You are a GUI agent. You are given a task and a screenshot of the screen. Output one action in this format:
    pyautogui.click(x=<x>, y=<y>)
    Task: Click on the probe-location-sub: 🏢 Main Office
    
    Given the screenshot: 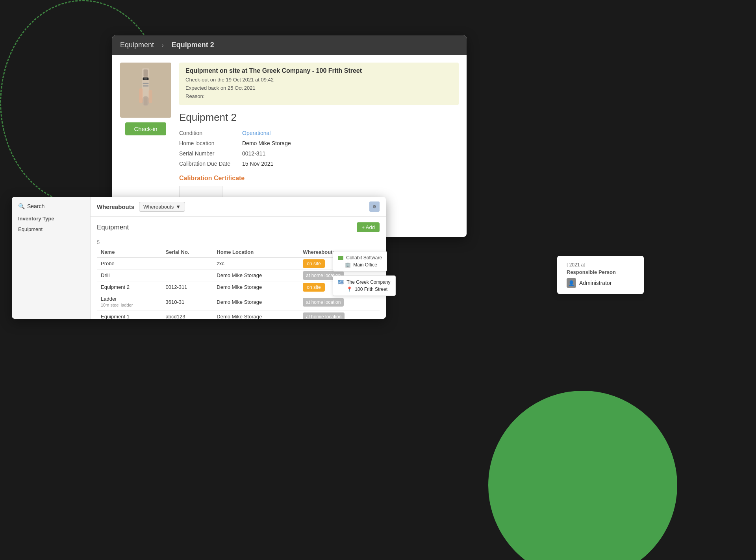 What is the action you would take?
    pyautogui.click(x=361, y=265)
    